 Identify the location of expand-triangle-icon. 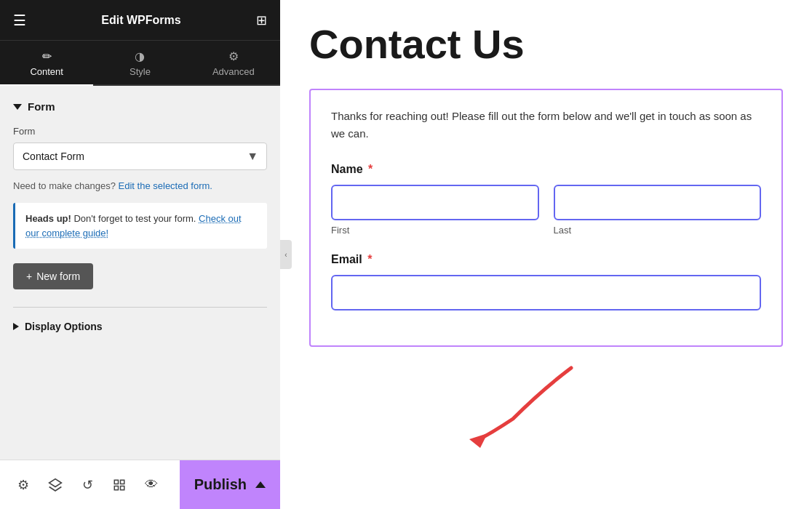
(16, 326).